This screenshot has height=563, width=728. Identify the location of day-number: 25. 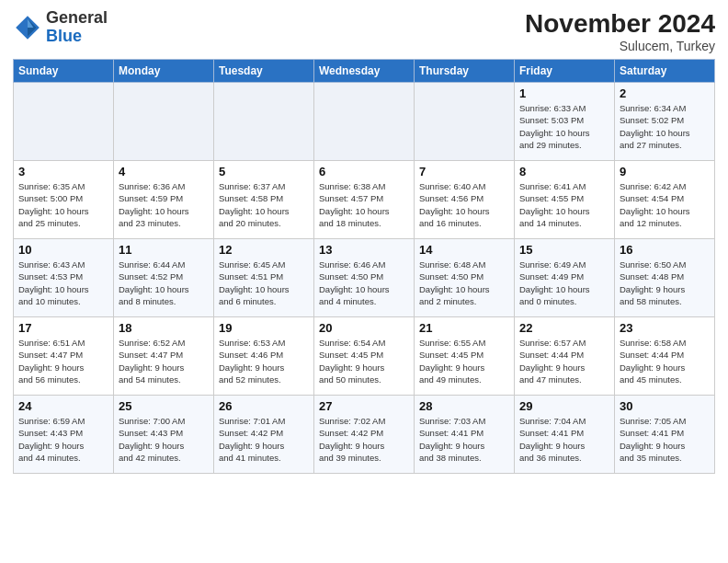
(164, 407).